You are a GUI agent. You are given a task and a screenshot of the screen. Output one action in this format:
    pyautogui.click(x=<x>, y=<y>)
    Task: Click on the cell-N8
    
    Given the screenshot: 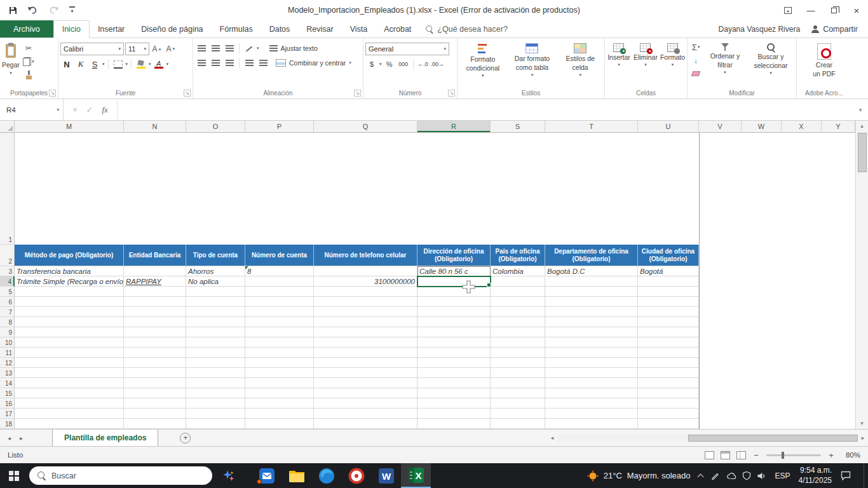 What is the action you would take?
    pyautogui.click(x=155, y=322)
    